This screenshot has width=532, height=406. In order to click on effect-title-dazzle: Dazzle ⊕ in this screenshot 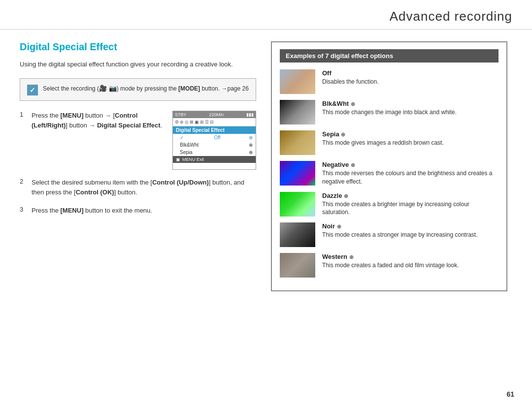, I will do `click(410, 196)`.